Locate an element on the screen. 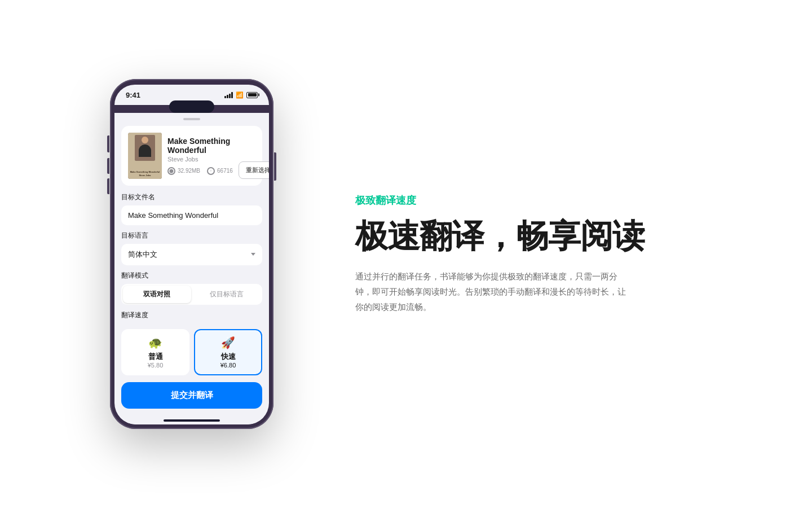 This screenshot has width=812, height=508. battery-icon is located at coordinates (252, 95).